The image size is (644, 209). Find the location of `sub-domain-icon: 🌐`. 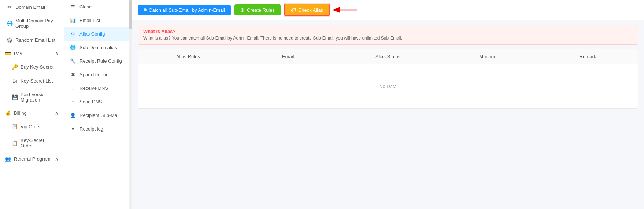

sub-domain-icon: 🌐 is located at coordinates (73, 48).